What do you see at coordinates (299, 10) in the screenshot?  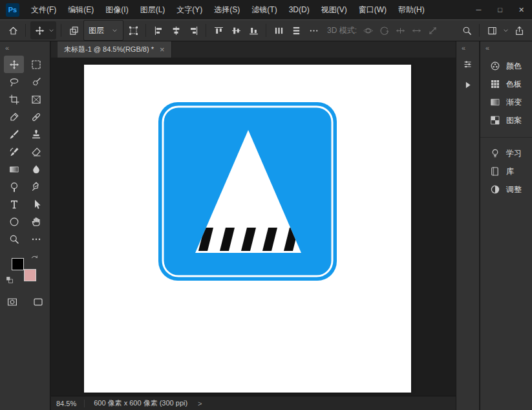 I see `menu-3d: 3D(D)` at bounding box center [299, 10].